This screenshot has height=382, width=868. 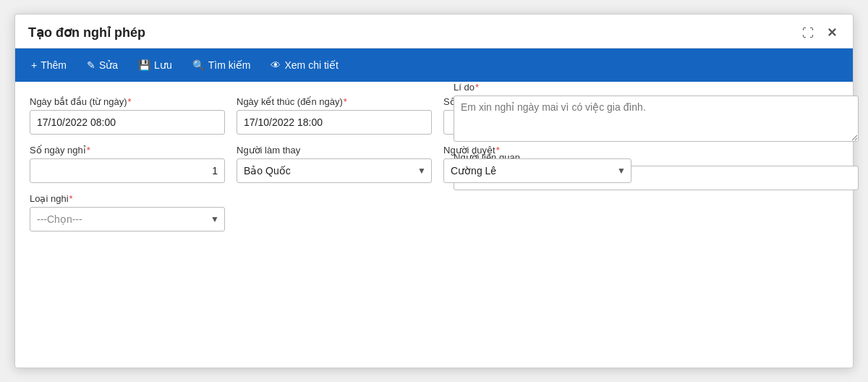 I want to click on eye-icon: 👁, so click(x=276, y=65).